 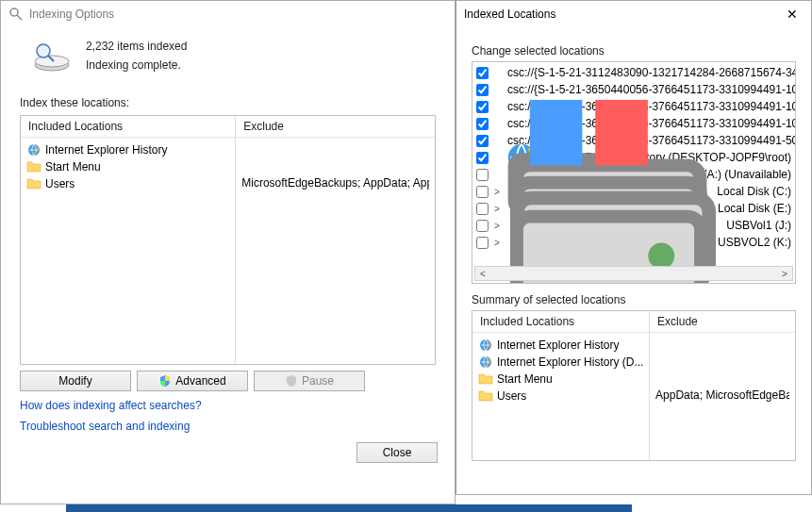 What do you see at coordinates (634, 51) in the screenshot?
I see `change-locations-label: Change selected locations` at bounding box center [634, 51].